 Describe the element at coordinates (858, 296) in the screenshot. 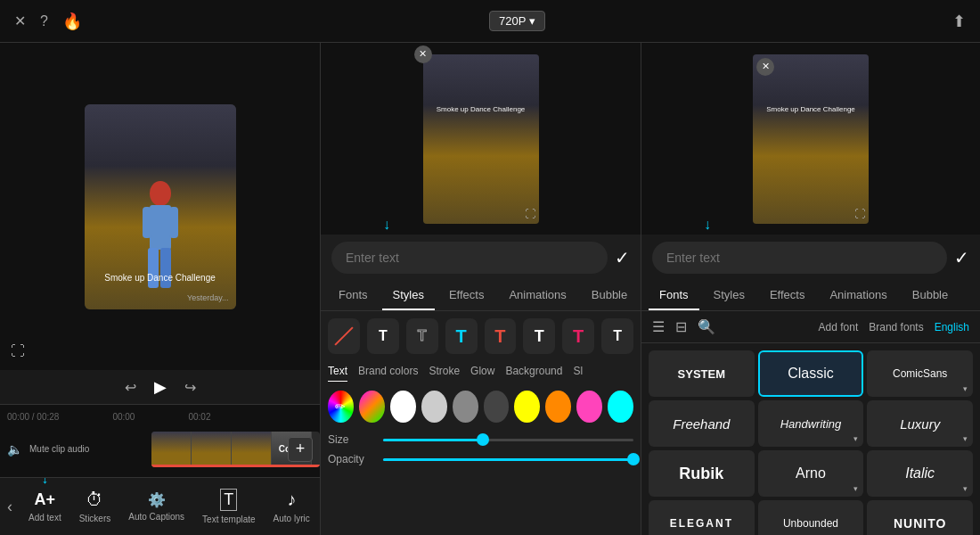

I see `right-tab-animations: Animations` at that location.